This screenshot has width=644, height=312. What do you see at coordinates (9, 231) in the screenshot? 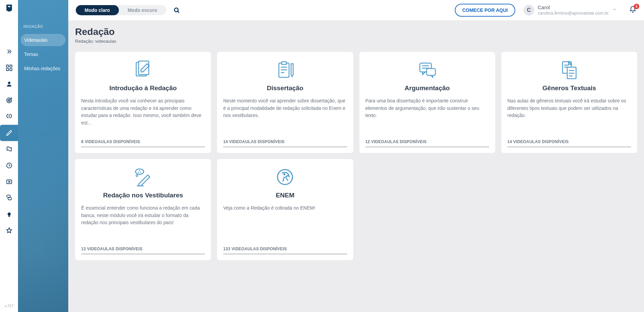
I see `nav-star-icon` at bounding box center [9, 231].